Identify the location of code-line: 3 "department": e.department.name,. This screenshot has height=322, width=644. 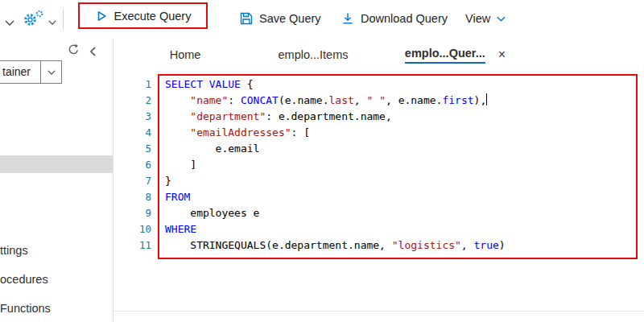
(378, 117).